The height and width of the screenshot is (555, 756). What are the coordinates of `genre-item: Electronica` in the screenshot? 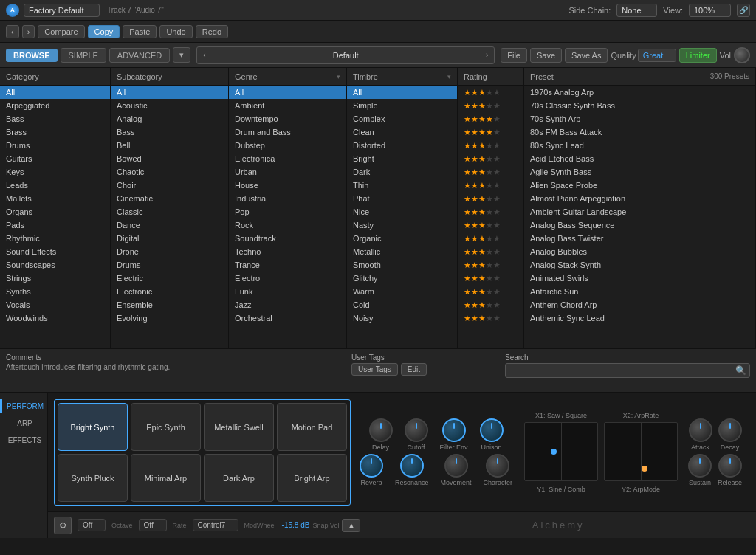 It's located at (288, 159).